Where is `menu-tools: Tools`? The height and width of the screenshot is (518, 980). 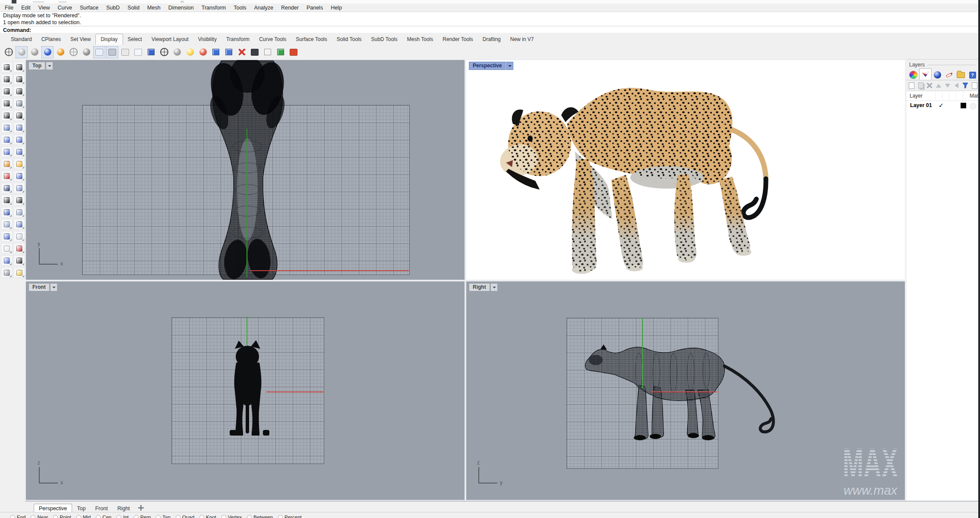
menu-tools: Tools is located at coordinates (240, 8).